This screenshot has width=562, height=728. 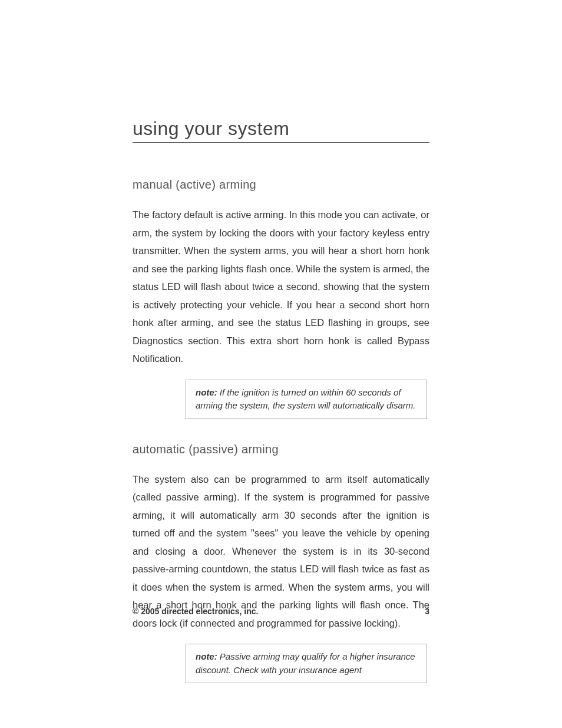 I want to click on copyright-text: © 2005 directed electronics, inc., so click(x=196, y=611).